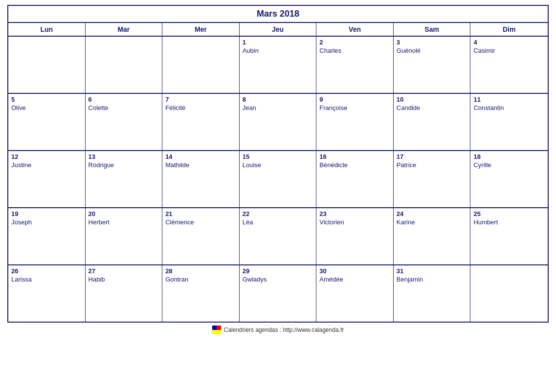 This screenshot has width=556, height=392. Describe the element at coordinates (278, 100) in the screenshot. I see `day-number: 8` at that location.